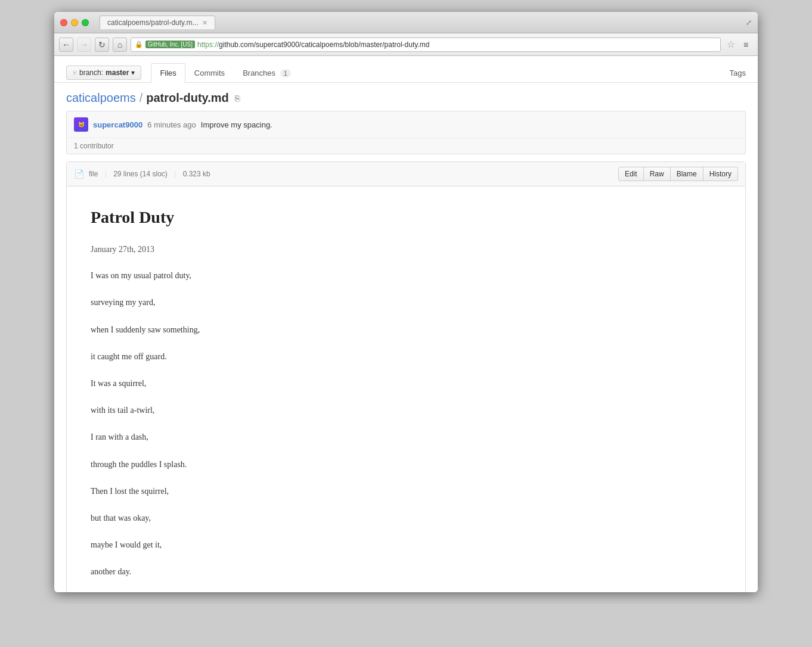 The height and width of the screenshot is (647, 812). I want to click on browser-toolbar: ← → ↻ ⌂ 🔒 GitHub, Inc. [US] https://gith…, so click(406, 45).